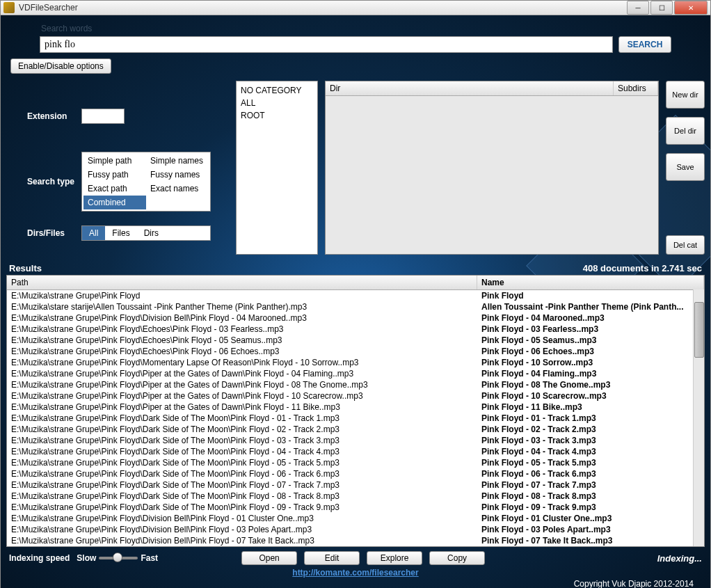  I want to click on search-type-fussy-path: Fussy path, so click(115, 175).